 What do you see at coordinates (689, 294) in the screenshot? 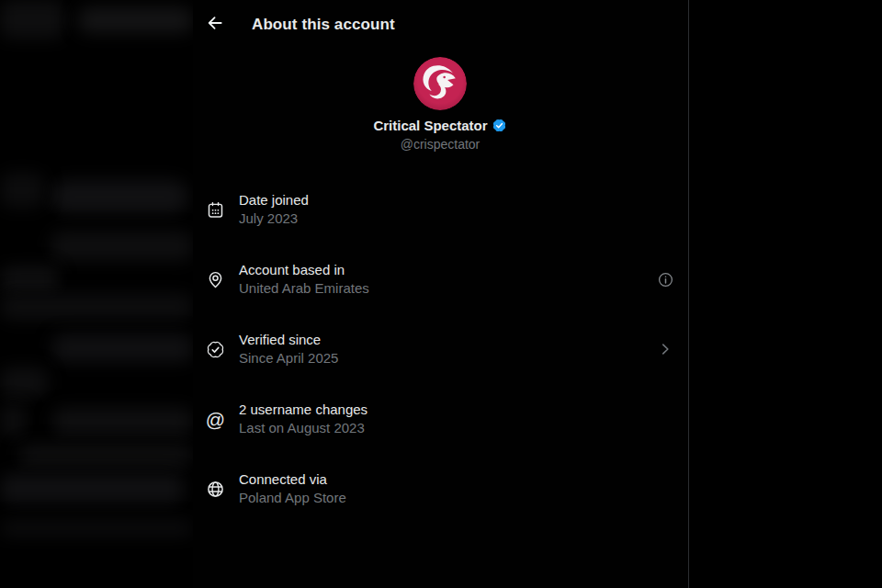
I see `column-divider` at bounding box center [689, 294].